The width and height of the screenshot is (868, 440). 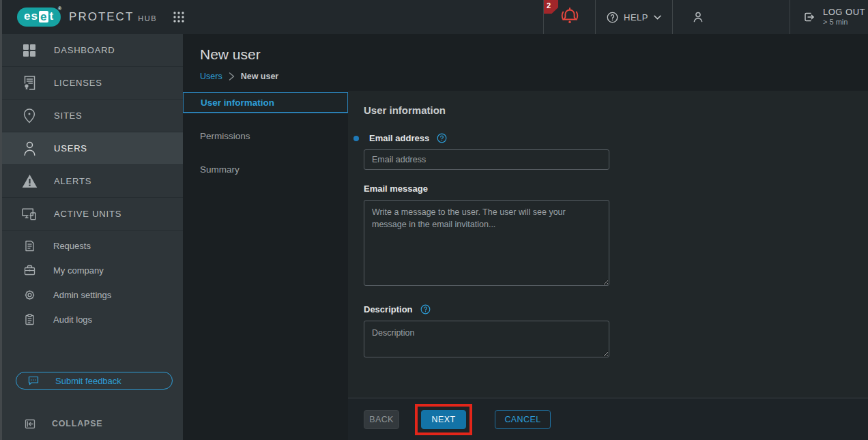 What do you see at coordinates (29, 116) in the screenshot?
I see `location-pin-icon` at bounding box center [29, 116].